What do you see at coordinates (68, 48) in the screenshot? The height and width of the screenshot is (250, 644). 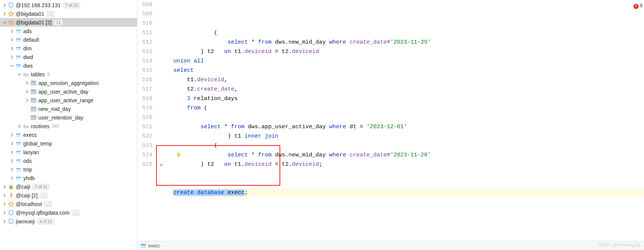 I see `tree-node: dim` at bounding box center [68, 48].